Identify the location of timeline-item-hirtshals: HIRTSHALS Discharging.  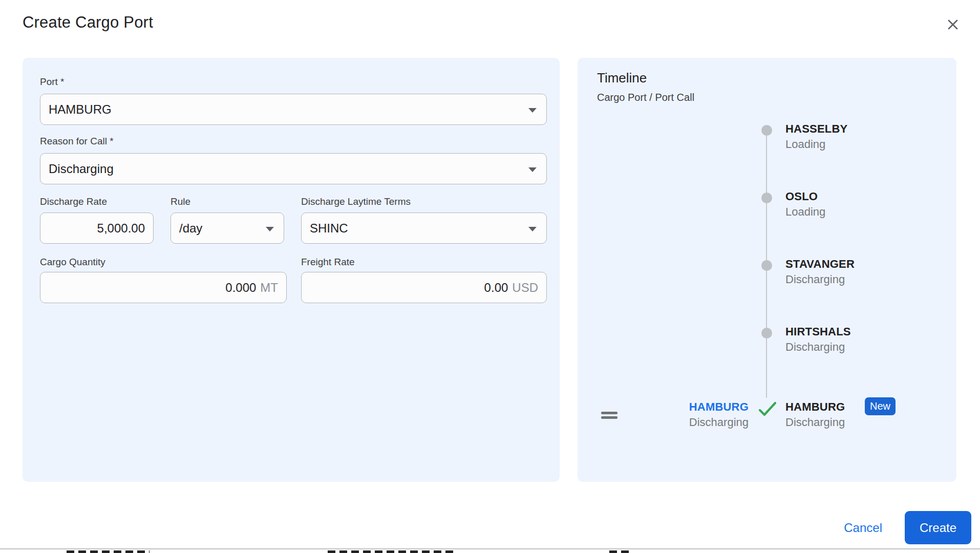
(818, 339).